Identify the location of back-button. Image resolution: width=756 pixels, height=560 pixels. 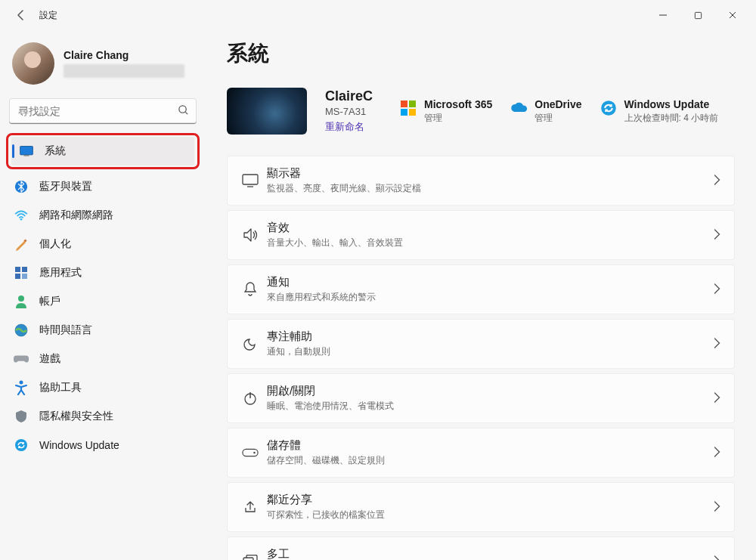
(21, 15).